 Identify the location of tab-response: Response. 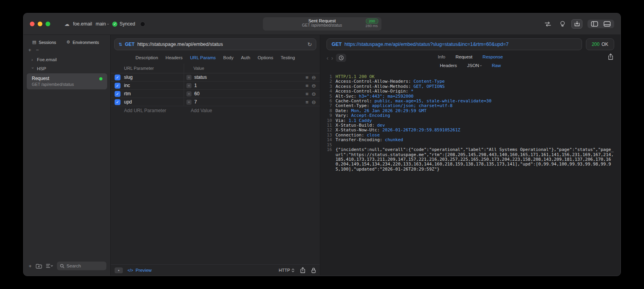
(493, 57).